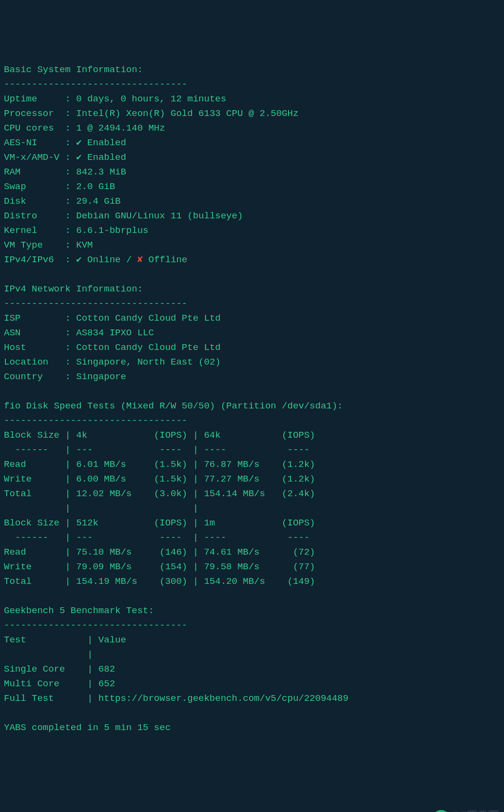 The height and width of the screenshot is (812, 504). I want to click on geek-header: Test | Value, so click(65, 640).